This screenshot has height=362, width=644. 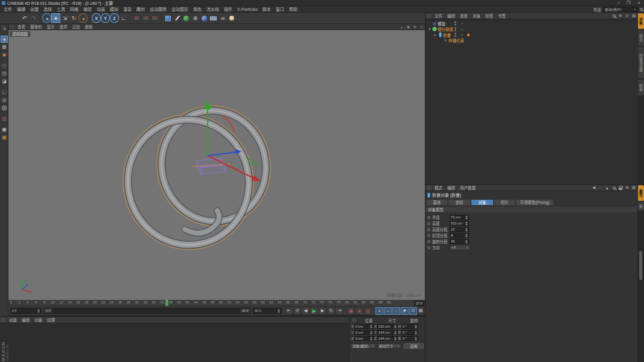 What do you see at coordinates (26, 311) in the screenshot?
I see `start-frame-field: 0 F` at bounding box center [26, 311].